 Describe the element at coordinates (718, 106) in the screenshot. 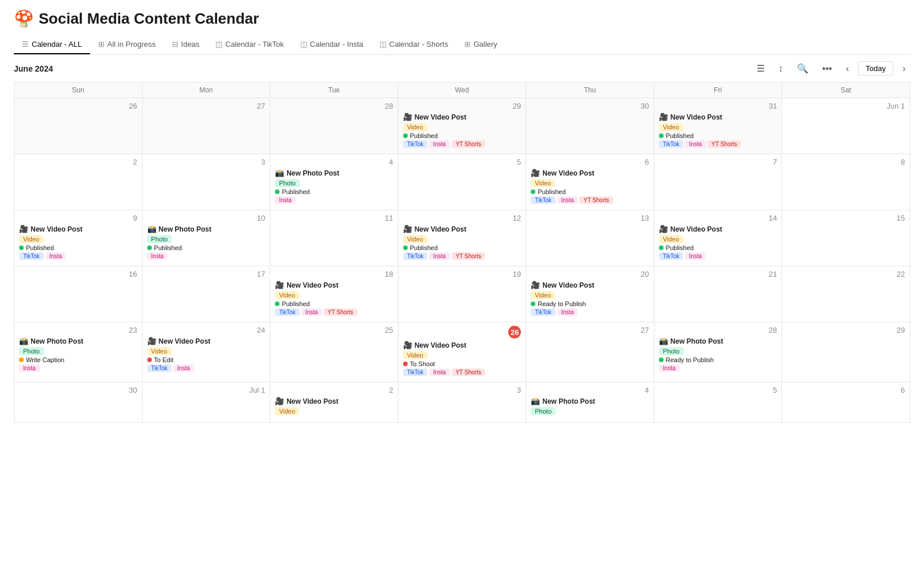

I see `day-number-31: 31` at that location.